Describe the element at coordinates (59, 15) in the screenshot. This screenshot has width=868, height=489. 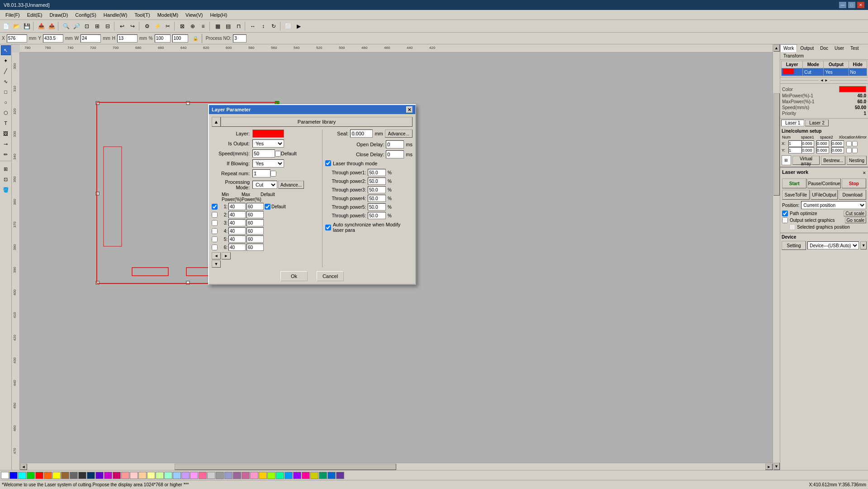
I see `menu-draw: Draw(D)` at that location.